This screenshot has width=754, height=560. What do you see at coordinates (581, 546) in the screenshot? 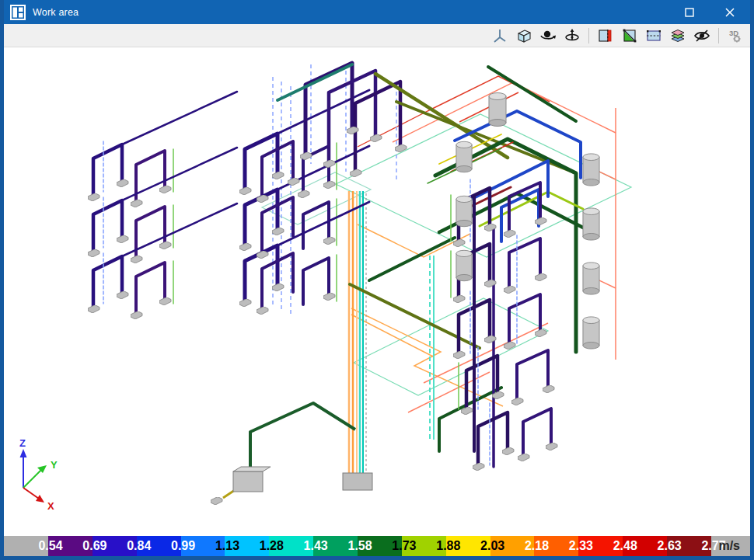
I see `legend-label: 2.33` at bounding box center [581, 546].